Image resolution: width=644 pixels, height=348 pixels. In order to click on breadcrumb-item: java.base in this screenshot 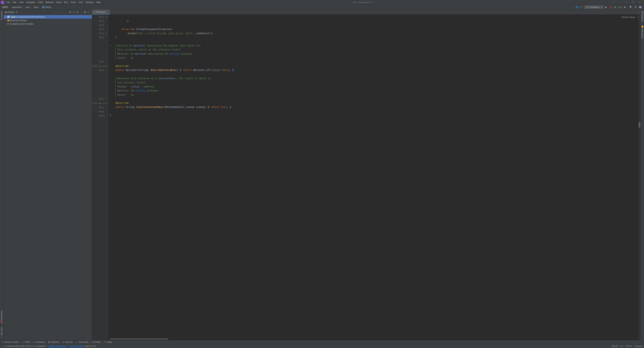, I will do `click(17, 7)`.